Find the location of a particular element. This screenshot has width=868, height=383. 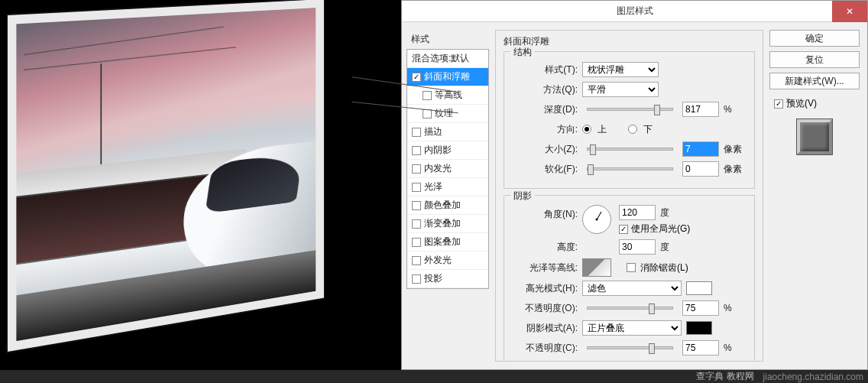

angle-input is located at coordinates (637, 213).